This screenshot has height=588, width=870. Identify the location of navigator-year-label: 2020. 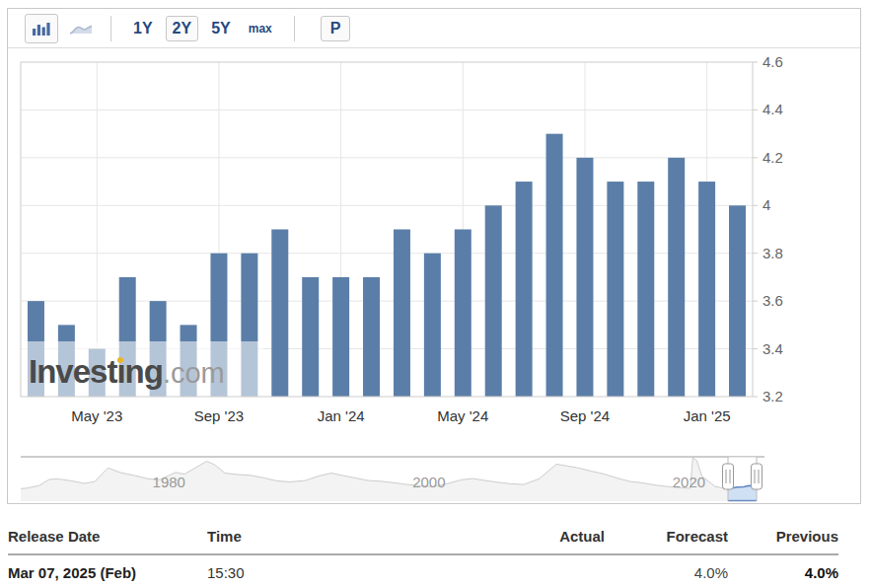
(689, 481).